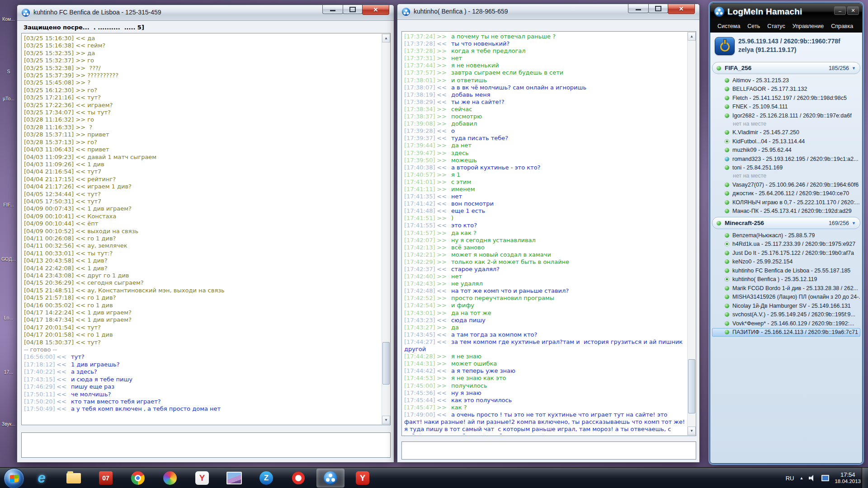  What do you see at coordinates (786, 244) in the screenshot?
I see `member-row: h4Rd1k.ua - 25.117.233.39 / 2620:9b::197…` at bounding box center [786, 244].